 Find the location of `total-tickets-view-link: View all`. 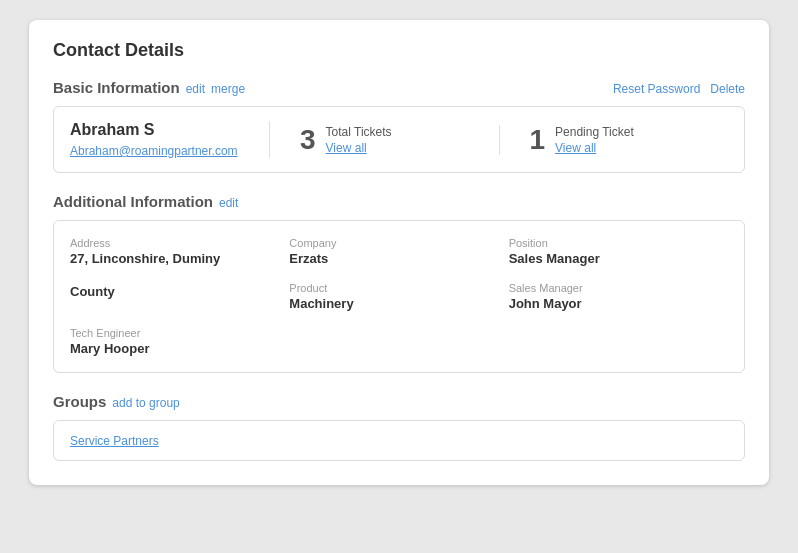

total-tickets-view-link: View all is located at coordinates (359, 148).